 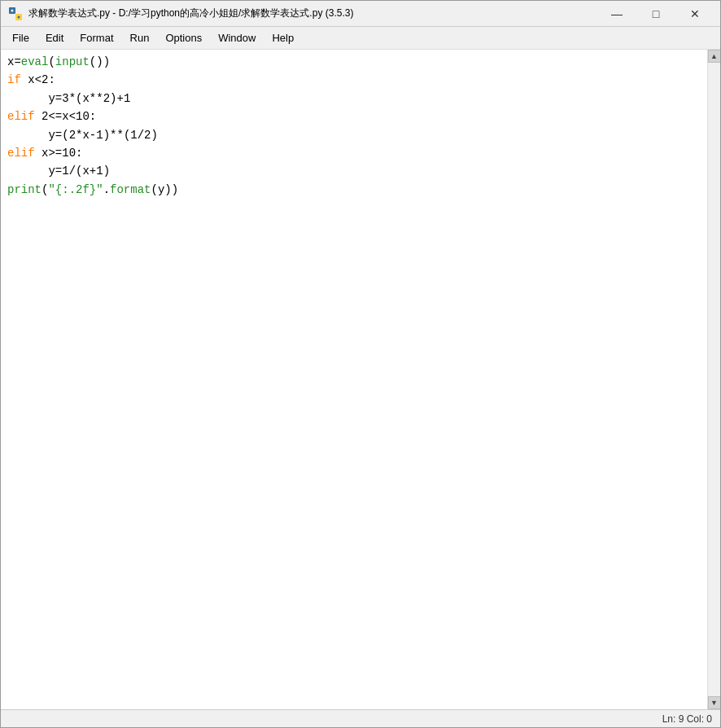 What do you see at coordinates (714, 56) in the screenshot?
I see `scroll-up-arrow: ▲` at bounding box center [714, 56].